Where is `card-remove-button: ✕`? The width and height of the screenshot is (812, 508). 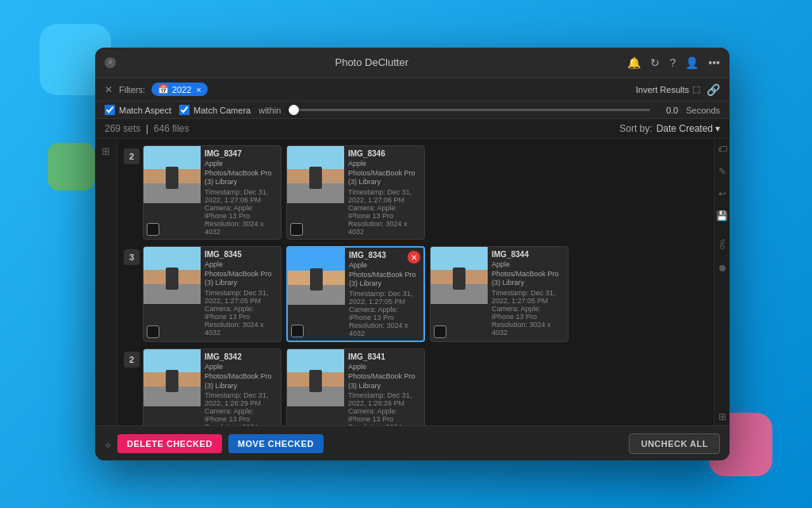
card-remove-button: ✕ is located at coordinates (414, 257).